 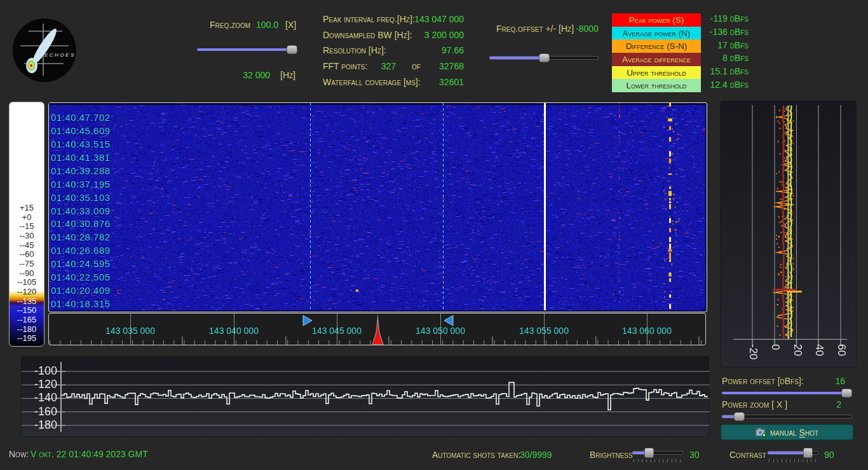 What do you see at coordinates (81, 277) in the screenshot?
I see `waterfall-timestamp-12: 01:40:22.505` at bounding box center [81, 277].